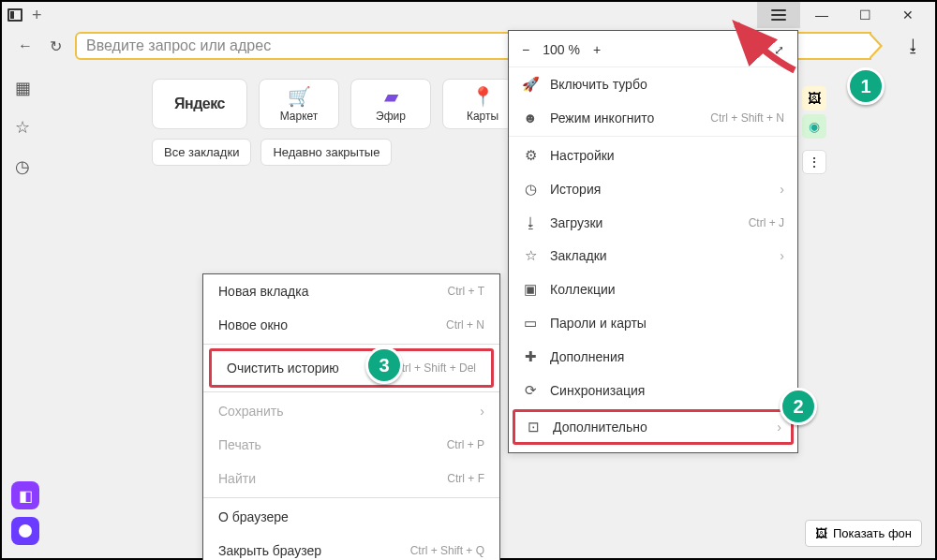  I want to click on tile-overflow: ⋮, so click(814, 162).